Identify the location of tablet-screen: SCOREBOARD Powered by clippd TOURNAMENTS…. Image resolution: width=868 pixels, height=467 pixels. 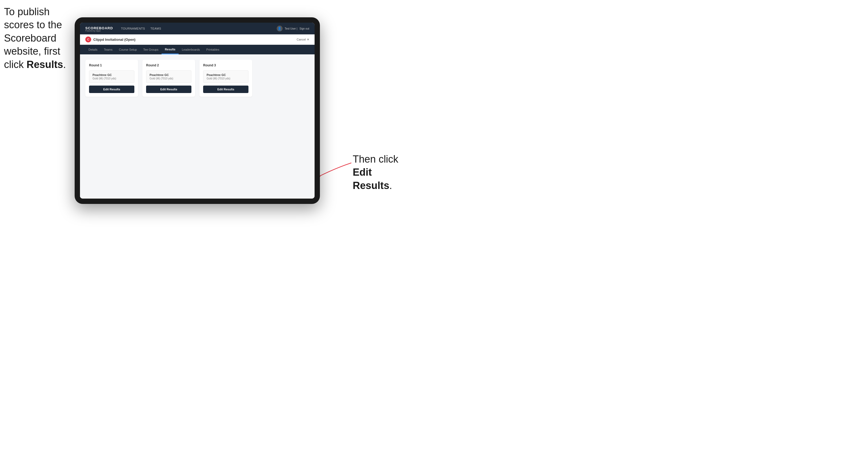
(197, 111).